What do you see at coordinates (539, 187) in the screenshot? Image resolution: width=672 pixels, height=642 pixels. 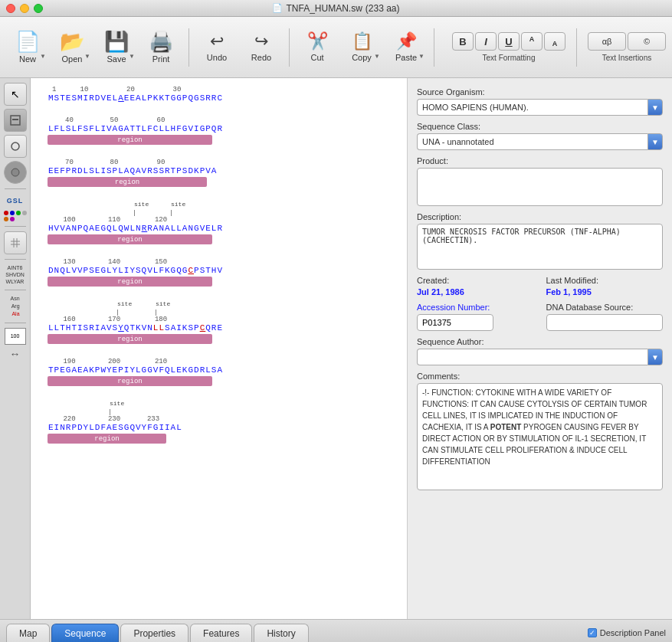 I see `product-input` at bounding box center [539, 187].